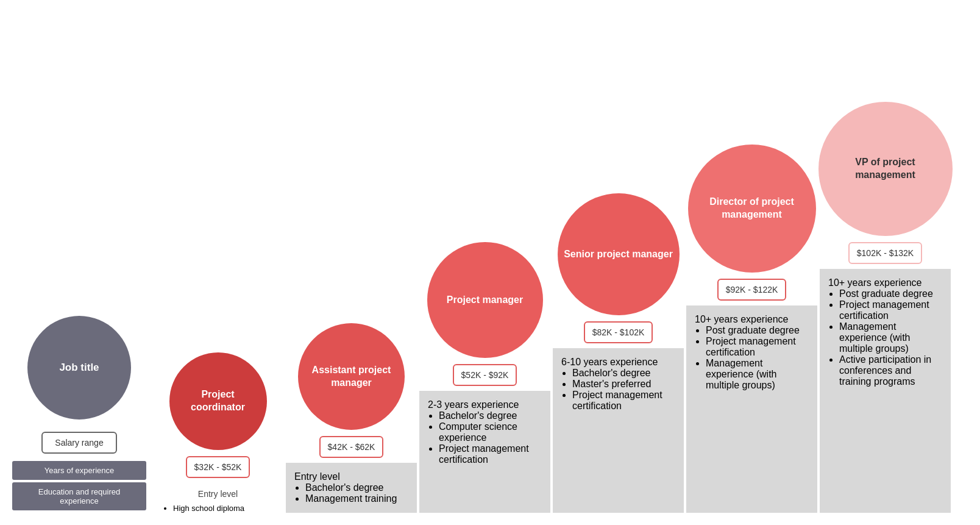  Describe the element at coordinates (218, 467) in the screenshot. I see `salary-box-pc: $32K - $52K` at that location.